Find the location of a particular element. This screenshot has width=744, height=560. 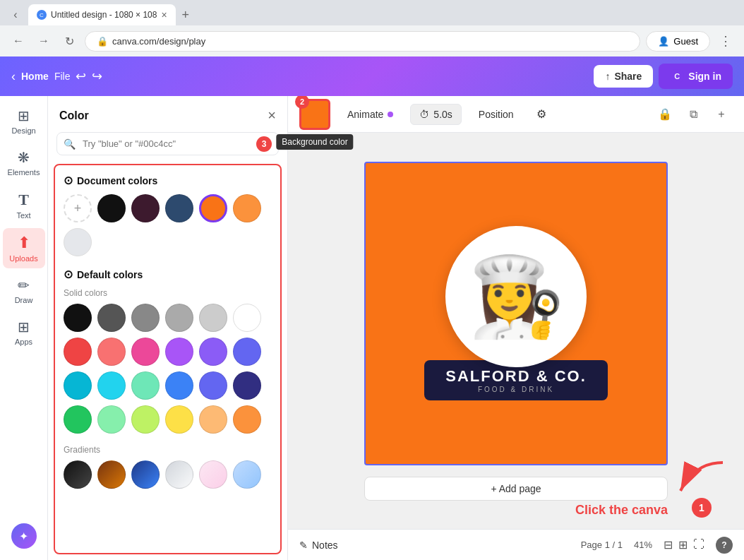

sparkle-btn: ✦ is located at coordinates (24, 536).